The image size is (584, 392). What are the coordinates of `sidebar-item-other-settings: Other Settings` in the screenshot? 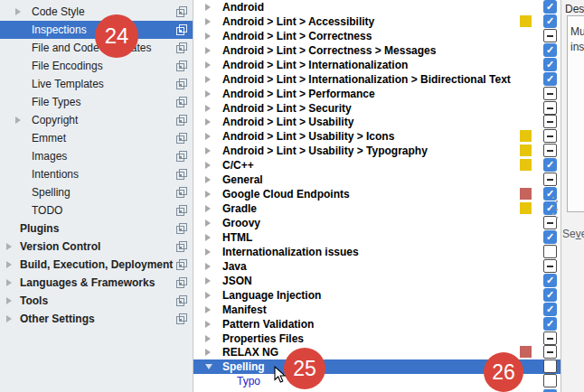 It's located at (96, 319).